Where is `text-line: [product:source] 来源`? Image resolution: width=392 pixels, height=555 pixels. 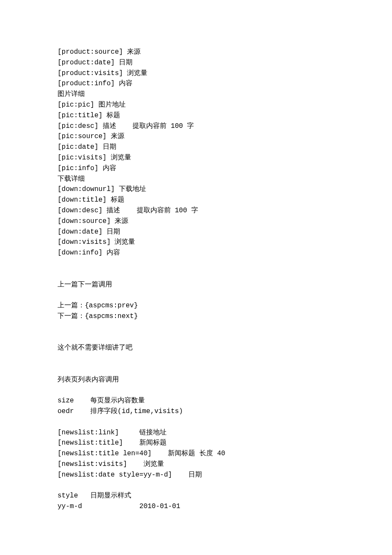
text-line: [product:source] 来源 is located at coordinates (196, 52).